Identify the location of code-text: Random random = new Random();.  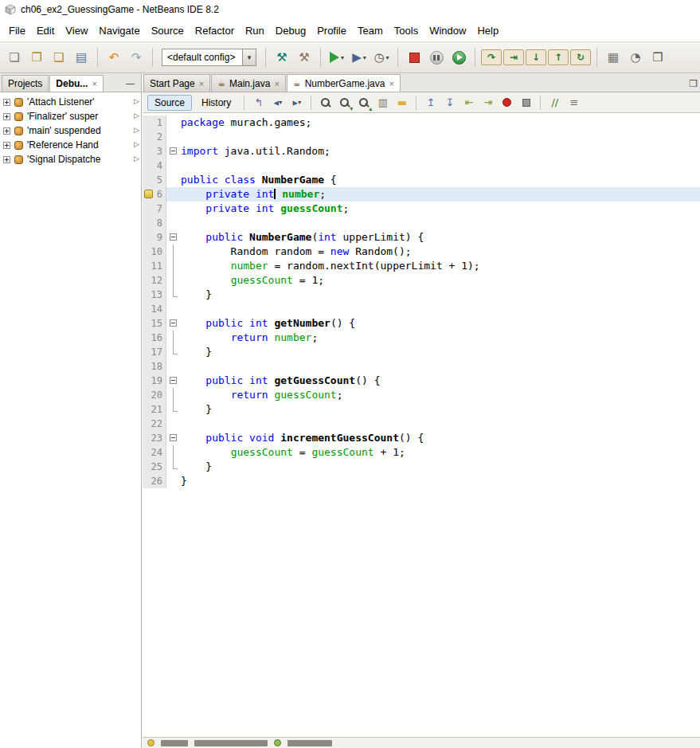
(440, 252).